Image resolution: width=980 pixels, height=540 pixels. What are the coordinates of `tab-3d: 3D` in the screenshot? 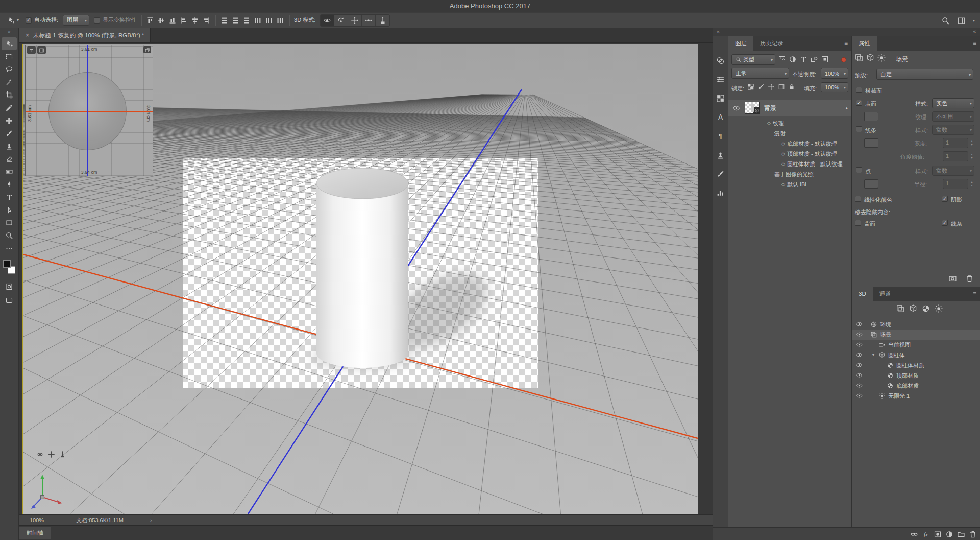 It's located at (863, 294).